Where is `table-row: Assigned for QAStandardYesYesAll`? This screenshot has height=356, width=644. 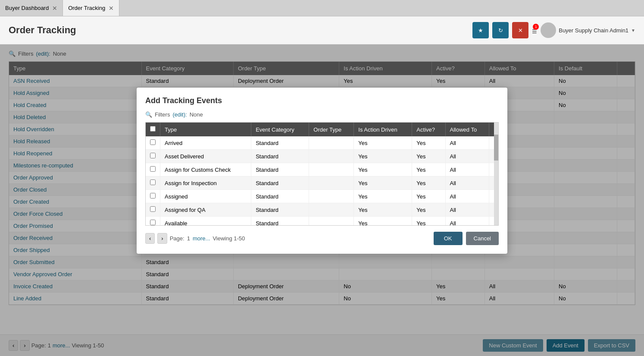
table-row: Assigned for QAStandardYesYesAll is located at coordinates (322, 210).